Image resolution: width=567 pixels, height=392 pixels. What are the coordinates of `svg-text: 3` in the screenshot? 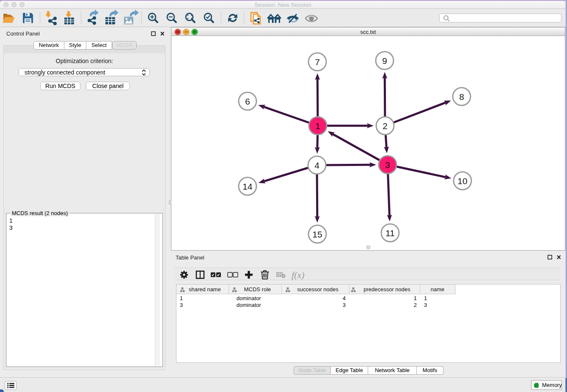 It's located at (388, 165).